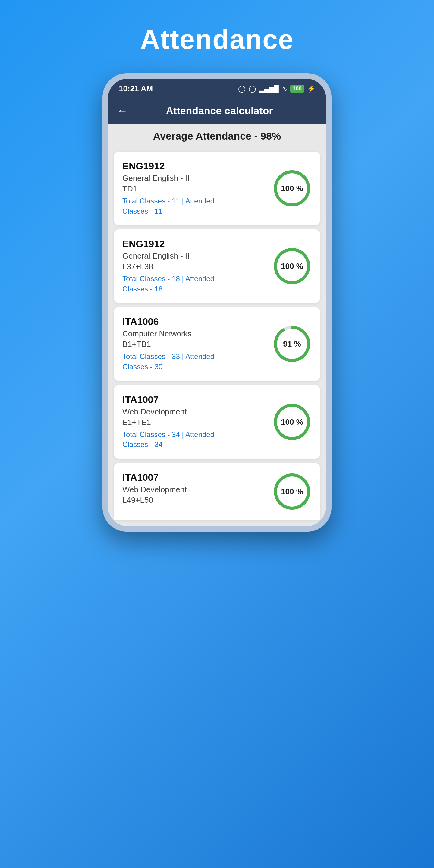 Image resolution: width=434 pixels, height=868 pixels. What do you see at coordinates (194, 206) in the screenshot?
I see `subject-stats-1: Total Classes - 11 | AttendedClasses - 1…` at bounding box center [194, 206].